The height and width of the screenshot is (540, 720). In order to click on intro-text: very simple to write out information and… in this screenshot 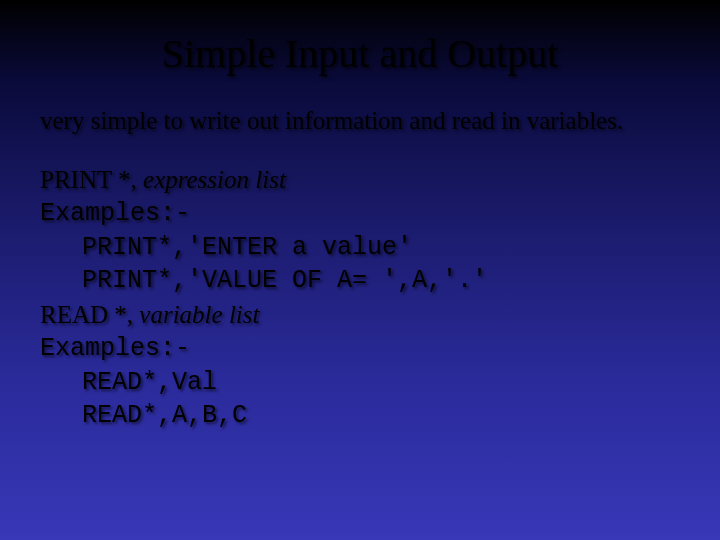, I will do `click(360, 121)`.